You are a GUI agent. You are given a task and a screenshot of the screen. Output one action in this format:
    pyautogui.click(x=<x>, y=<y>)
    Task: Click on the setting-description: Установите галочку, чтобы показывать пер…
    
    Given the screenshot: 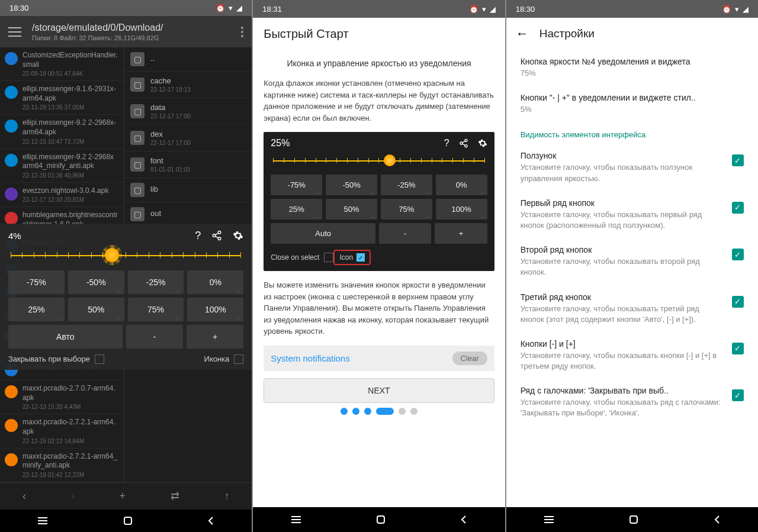 What is the action you would take?
    pyautogui.click(x=622, y=220)
    